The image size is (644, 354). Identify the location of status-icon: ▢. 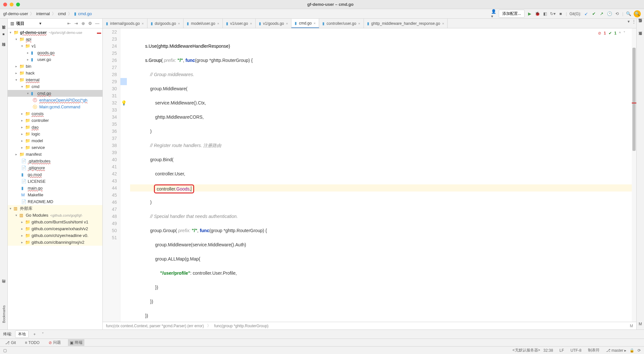
(5, 350).